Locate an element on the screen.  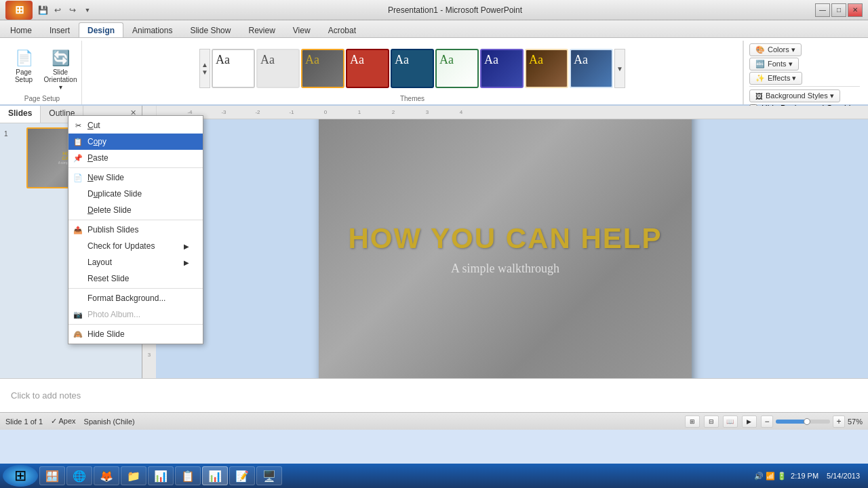
taskbar-monitor: 🖥️ is located at coordinates (269, 476).